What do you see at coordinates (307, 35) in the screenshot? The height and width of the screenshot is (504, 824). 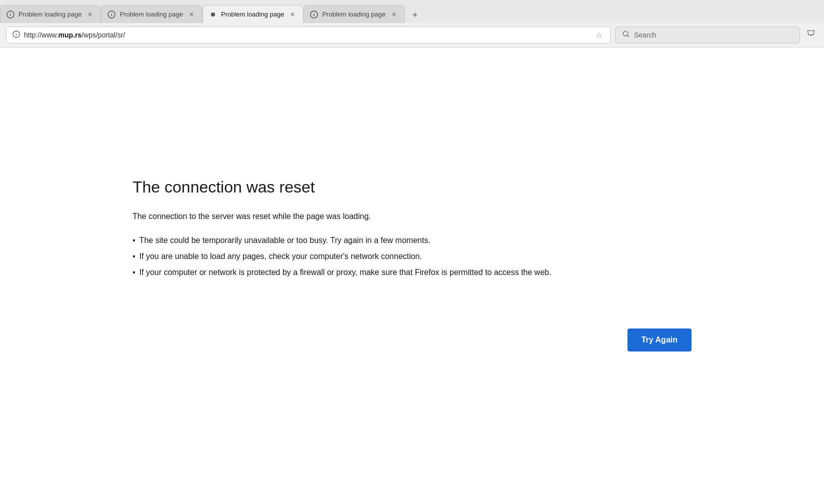 I see `address-text: http://www.mup.rs/wps/portal/sr/` at bounding box center [307, 35].